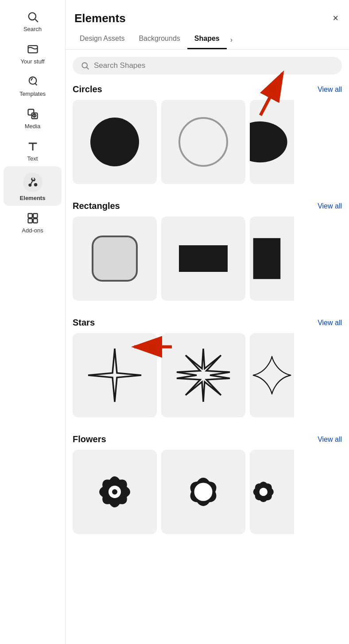 This screenshot has height=644, width=349. What do you see at coordinates (207, 481) in the screenshot?
I see `flowers-section: Flowers View all` at bounding box center [207, 481].